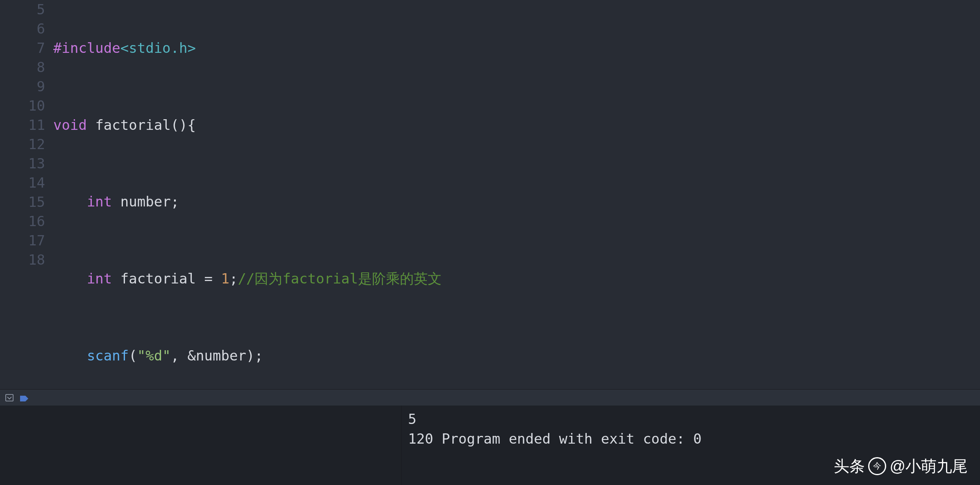 This screenshot has width=980, height=485. Describe the element at coordinates (23, 125) in the screenshot. I see `line-number: 11` at that location.